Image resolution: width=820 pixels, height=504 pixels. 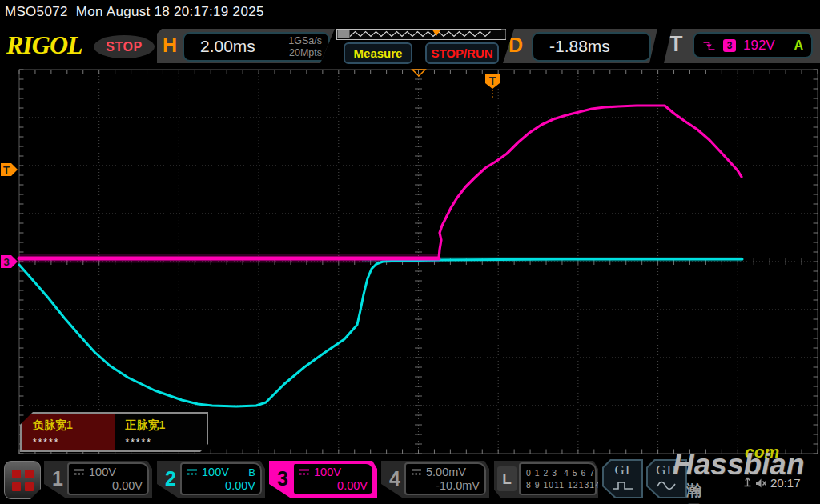 What do you see at coordinates (171, 478) in the screenshot?
I see `channel-number: 2` at bounding box center [171, 478].